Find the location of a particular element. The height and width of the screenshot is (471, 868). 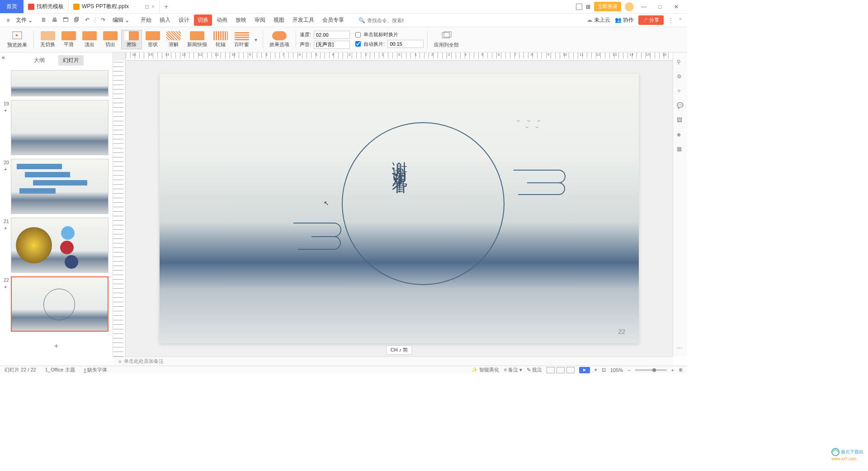

collab-button: 👥 协作 is located at coordinates (624, 20).